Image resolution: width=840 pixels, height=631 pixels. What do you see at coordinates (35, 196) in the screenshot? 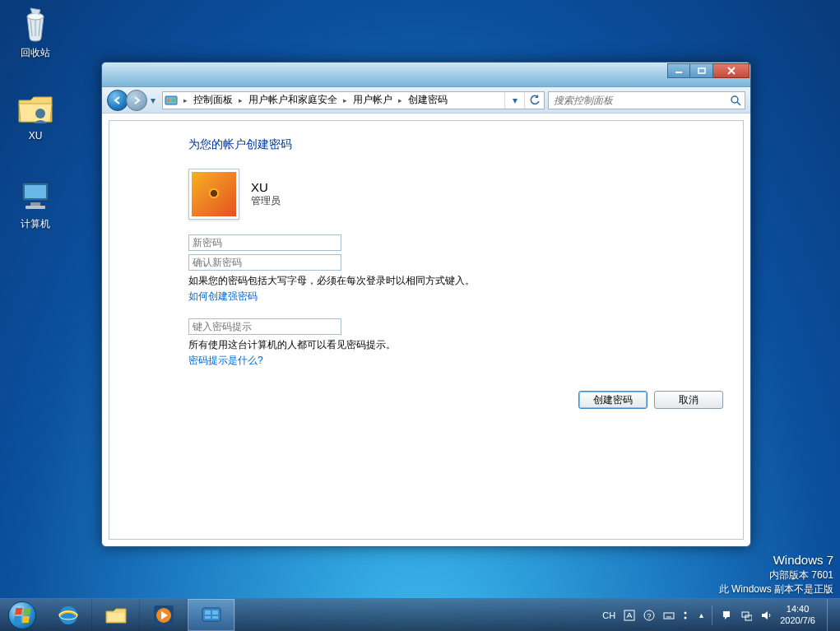
I see `computer-icon` at bounding box center [35, 196].